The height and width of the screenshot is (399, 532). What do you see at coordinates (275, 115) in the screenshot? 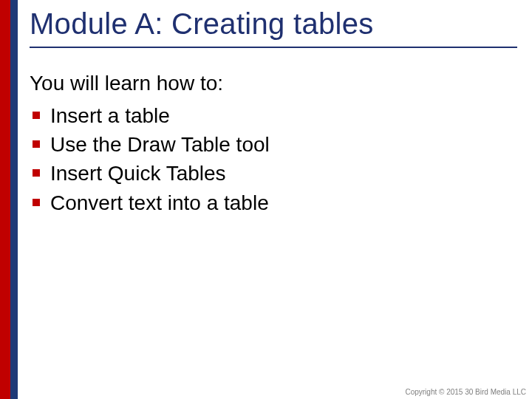
I see `list-item: Insert a table` at bounding box center [275, 115].